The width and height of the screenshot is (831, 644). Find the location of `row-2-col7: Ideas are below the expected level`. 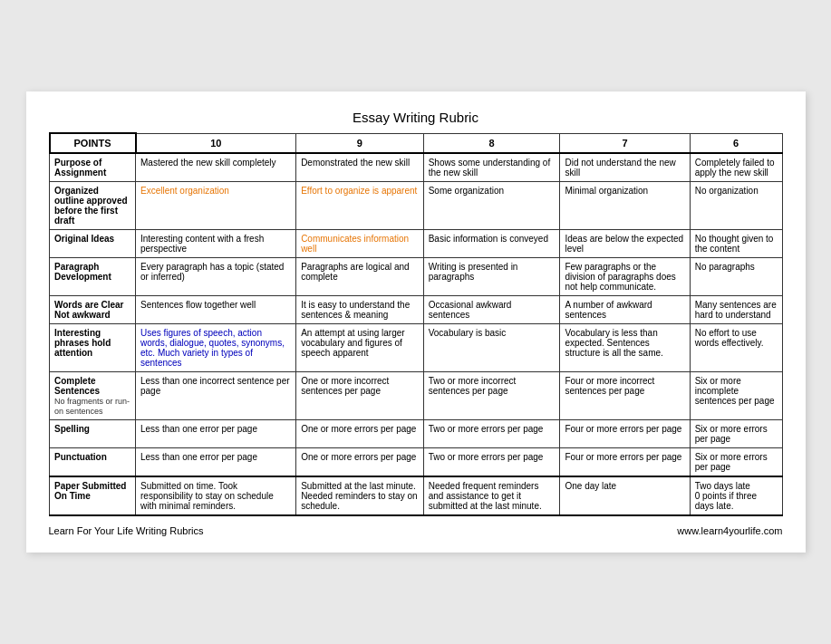

row-2-col7: Ideas are below the expected level is located at coordinates (625, 245).